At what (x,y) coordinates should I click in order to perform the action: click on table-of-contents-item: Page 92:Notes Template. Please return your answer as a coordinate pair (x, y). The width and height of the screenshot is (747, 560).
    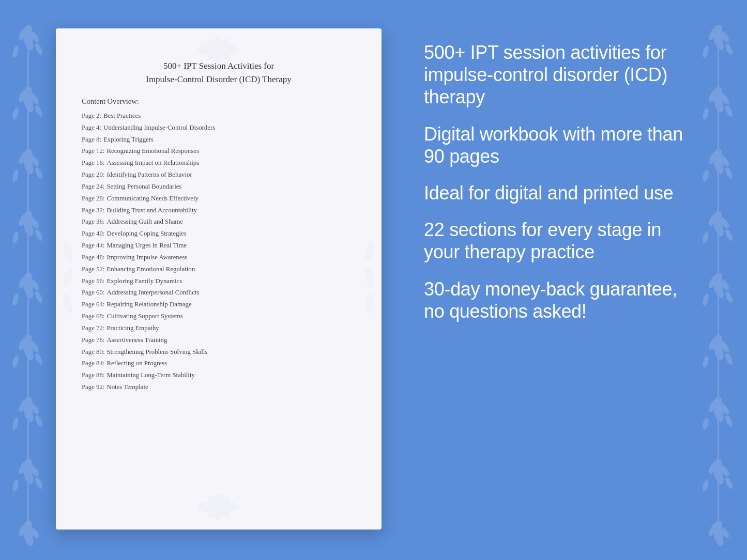
    Looking at the image, I should click on (219, 387).